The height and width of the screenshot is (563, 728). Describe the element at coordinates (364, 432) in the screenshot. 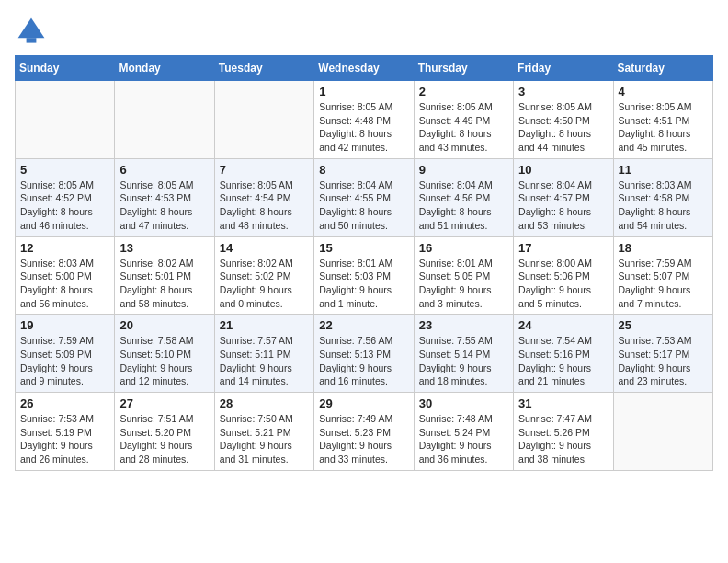

I see `calendar-cell: 29Sunrise: 7:49 AM Sunset: 5:23 PM Dayli…` at that location.